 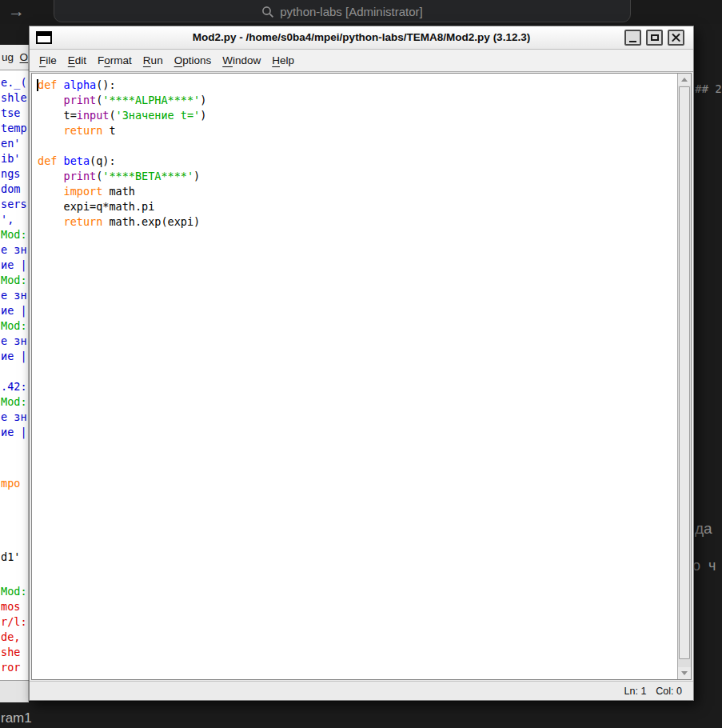 I want to click on vertical-scrollbar, so click(x=684, y=376).